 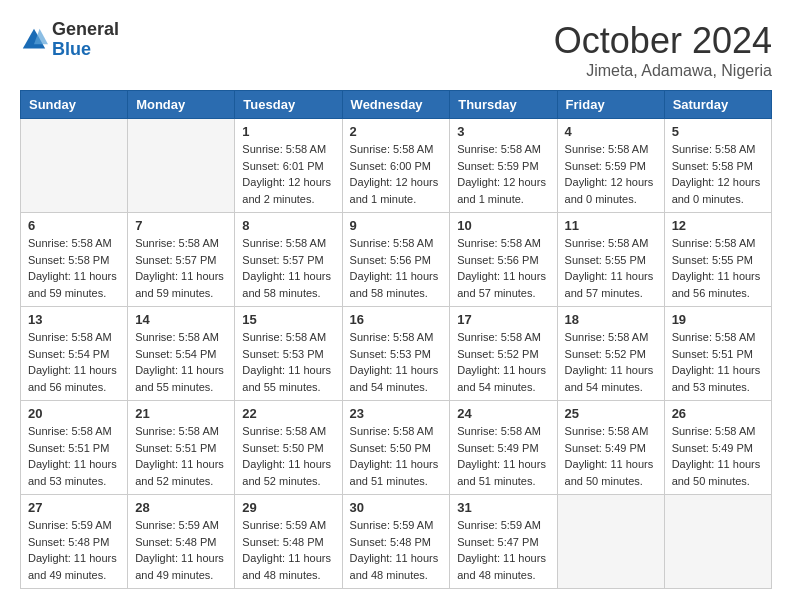 I want to click on calendar-header-friday: Friday, so click(x=610, y=105).